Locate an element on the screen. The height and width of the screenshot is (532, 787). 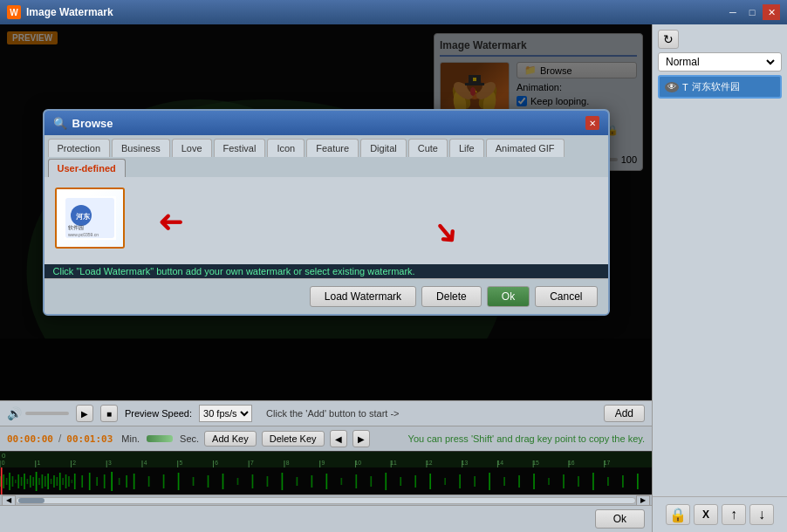
close-button: ✕ is located at coordinates (771, 12).